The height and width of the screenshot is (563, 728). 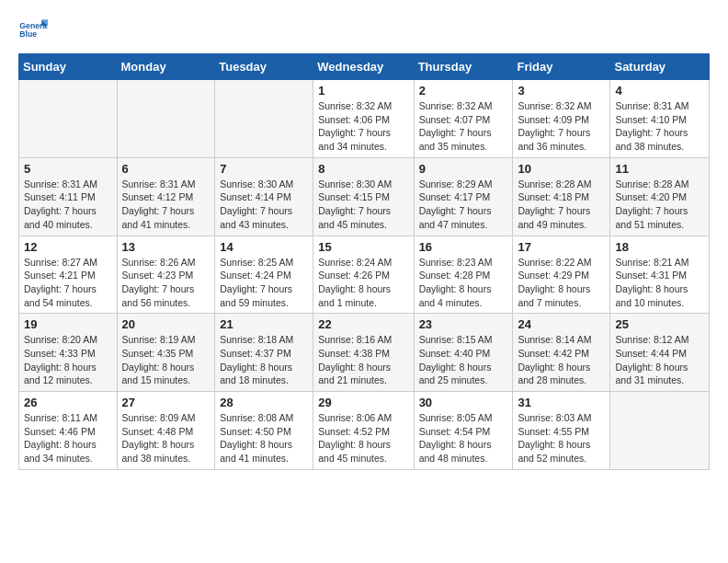 What do you see at coordinates (264, 361) in the screenshot?
I see `day-info: Sunrise: 8:18 AM Sunset: 4:37 PM Dayligh…` at bounding box center [264, 361].